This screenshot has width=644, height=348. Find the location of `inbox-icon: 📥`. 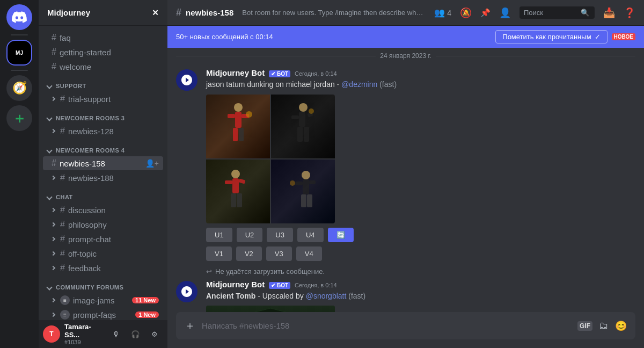

inbox-icon: 📥 is located at coordinates (609, 13).